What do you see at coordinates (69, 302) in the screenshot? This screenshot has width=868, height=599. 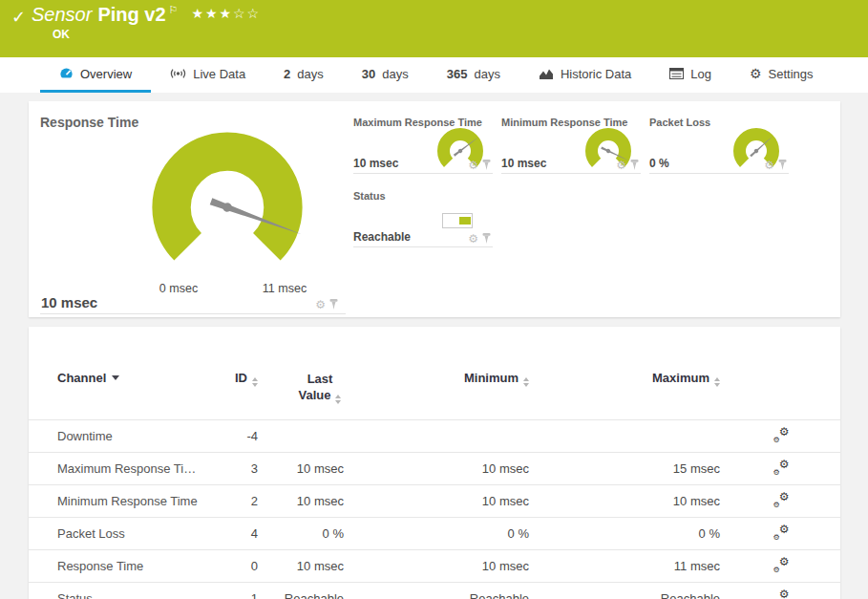 I see `gauge-value: 10 msec` at bounding box center [69, 302].